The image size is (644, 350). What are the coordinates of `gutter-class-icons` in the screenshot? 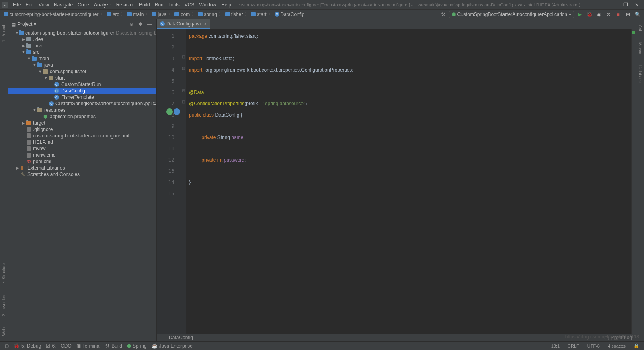 It's located at (173, 112).